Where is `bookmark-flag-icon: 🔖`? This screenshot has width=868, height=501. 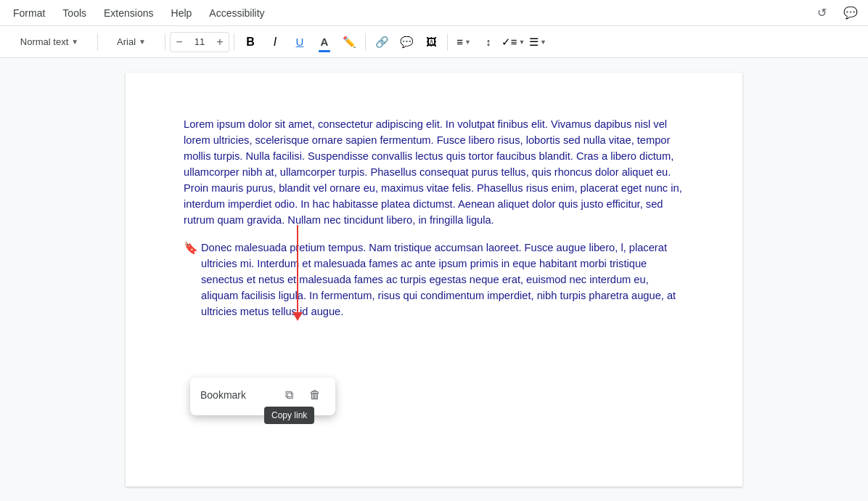
bookmark-flag-icon: 🔖 is located at coordinates (191, 248).